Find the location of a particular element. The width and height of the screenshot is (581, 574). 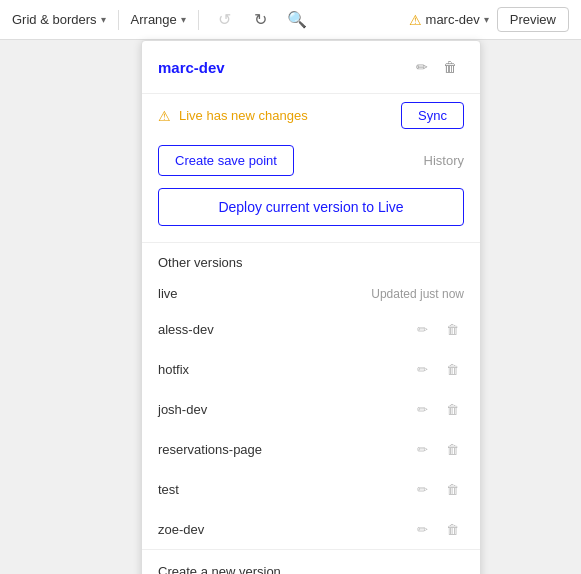

versions-list: live Updated just now is located at coordinates (311, 294).